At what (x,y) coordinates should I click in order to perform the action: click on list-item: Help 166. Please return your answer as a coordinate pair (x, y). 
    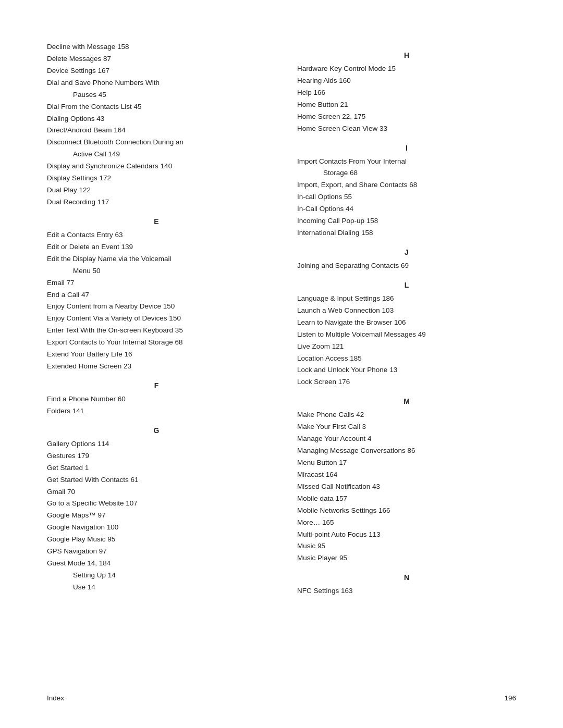
    Looking at the image, I should click on (407, 93).